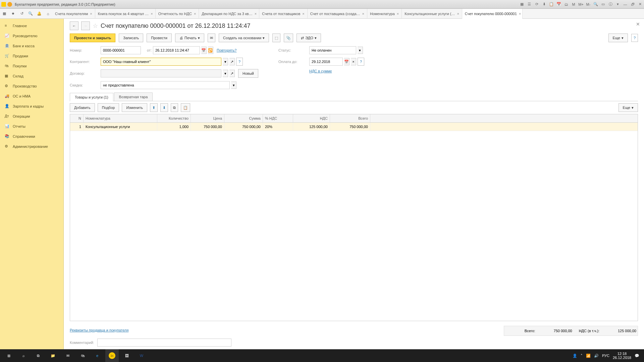 Image resolution: width=644 pixels, height=362 pixels. Describe the element at coordinates (176, 50) in the screenshot. I see `date-input` at that location.